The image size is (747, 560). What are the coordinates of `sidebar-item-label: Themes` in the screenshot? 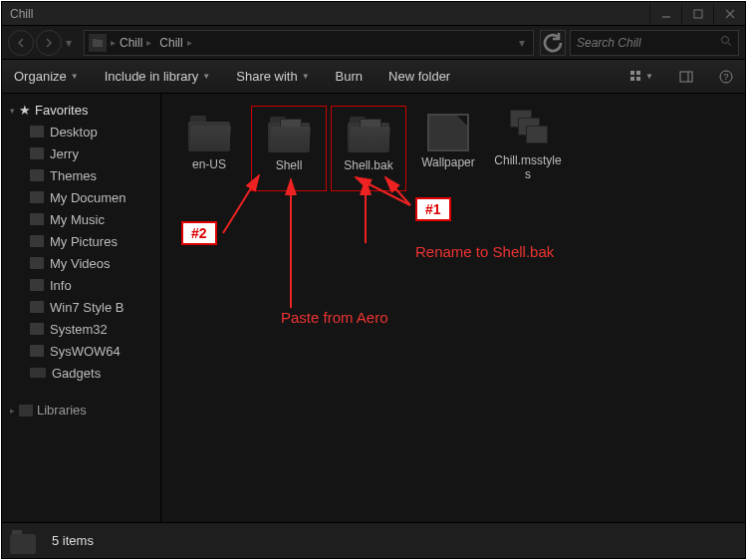 It's located at (74, 175).